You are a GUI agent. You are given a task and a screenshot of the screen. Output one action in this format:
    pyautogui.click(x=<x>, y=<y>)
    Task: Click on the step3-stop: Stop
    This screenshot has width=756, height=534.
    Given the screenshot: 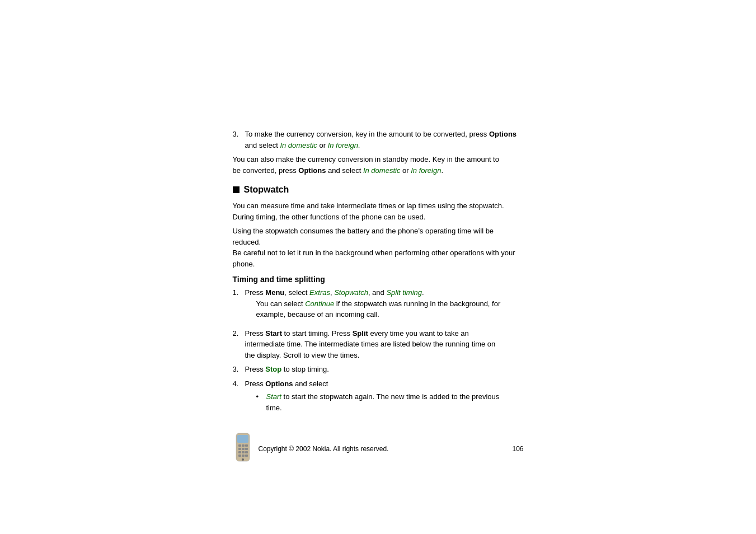 What is the action you would take?
    pyautogui.click(x=273, y=369)
    